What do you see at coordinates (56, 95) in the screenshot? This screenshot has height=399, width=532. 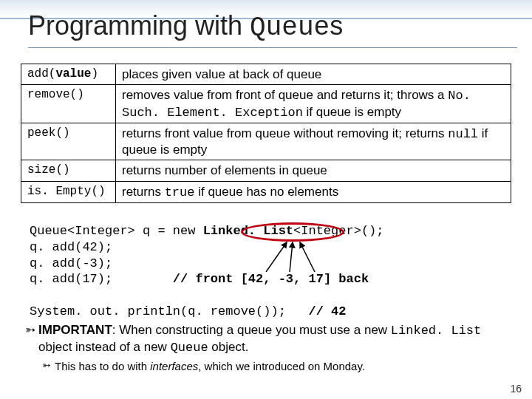 I see `sig-pre: remove()` at bounding box center [56, 95].